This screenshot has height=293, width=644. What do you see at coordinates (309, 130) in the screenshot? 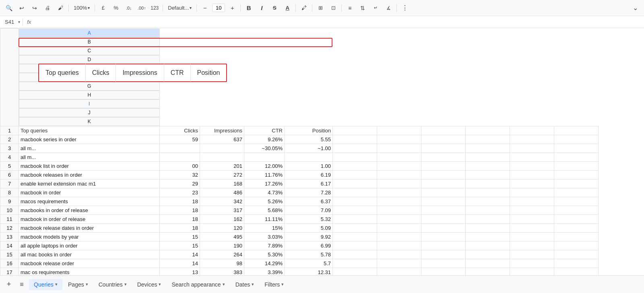
I see `table-cell: Position` at bounding box center [309, 130].